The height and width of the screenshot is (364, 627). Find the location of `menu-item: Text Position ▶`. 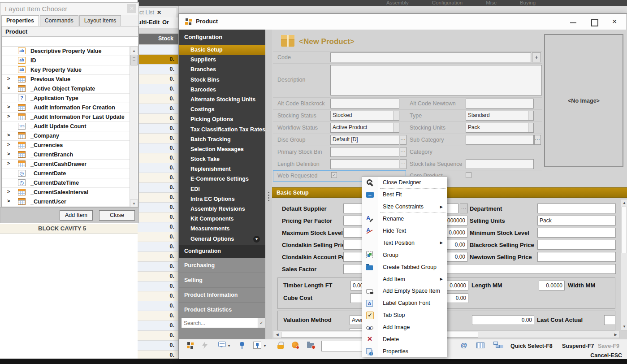

menu-item: Text Position ▶ is located at coordinates (404, 243).